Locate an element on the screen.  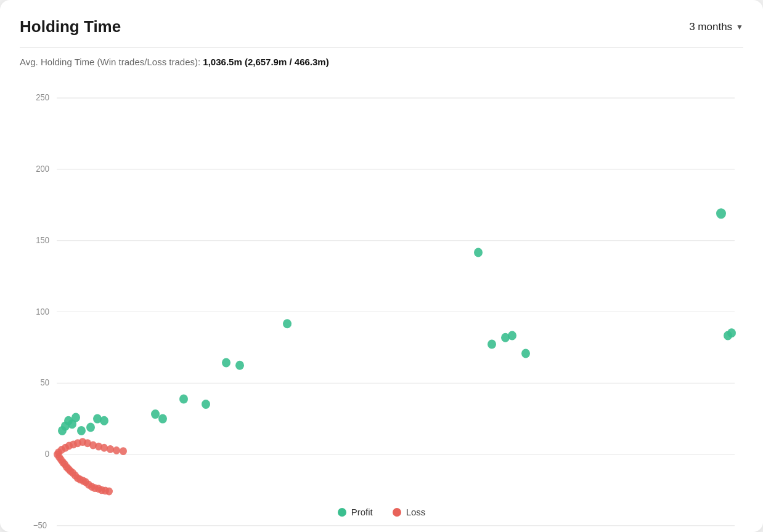
loss-dot is located at coordinates (397, 512).